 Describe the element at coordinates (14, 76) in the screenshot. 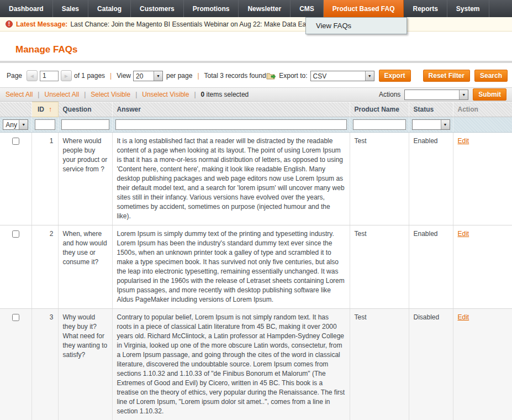

I see `page-label: Page` at that location.